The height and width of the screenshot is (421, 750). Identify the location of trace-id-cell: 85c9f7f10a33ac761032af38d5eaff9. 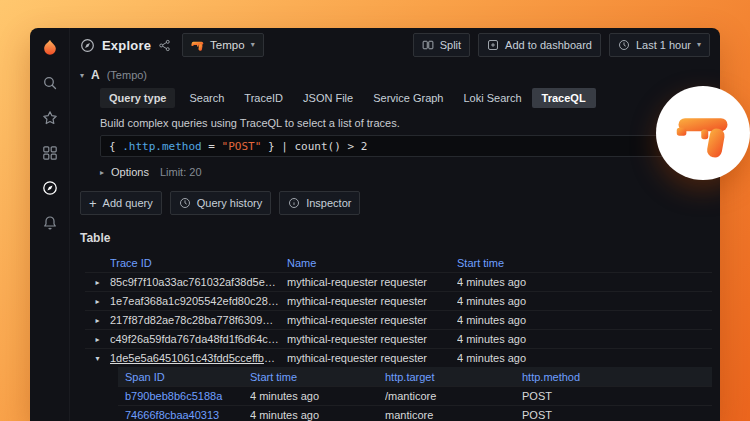
(198, 282).